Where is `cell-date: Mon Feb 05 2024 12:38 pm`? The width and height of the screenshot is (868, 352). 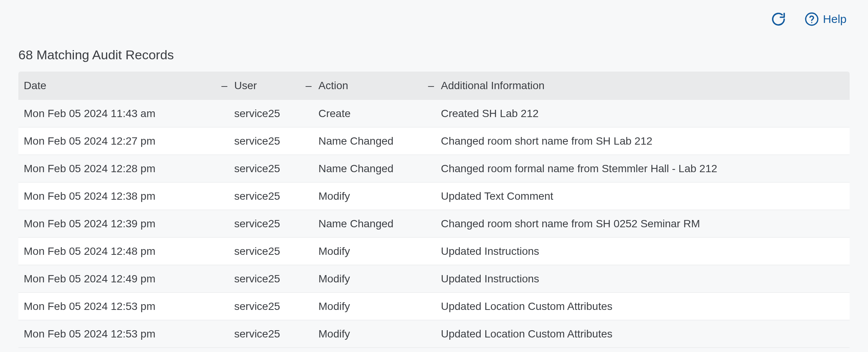
cell-date: Mon Feb 05 2024 12:38 pm is located at coordinates (129, 196).